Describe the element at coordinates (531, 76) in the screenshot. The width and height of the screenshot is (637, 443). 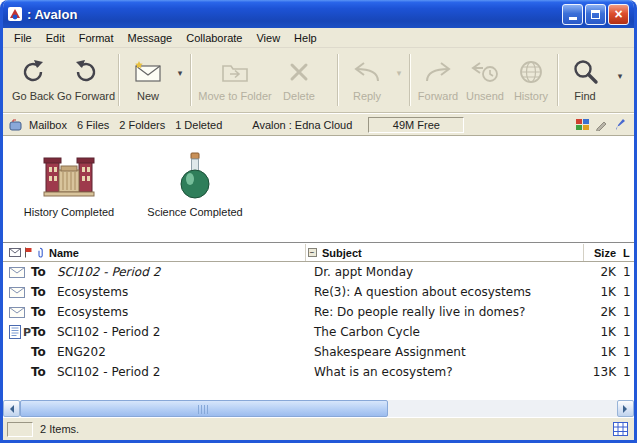
I see `history-button: History` at that location.